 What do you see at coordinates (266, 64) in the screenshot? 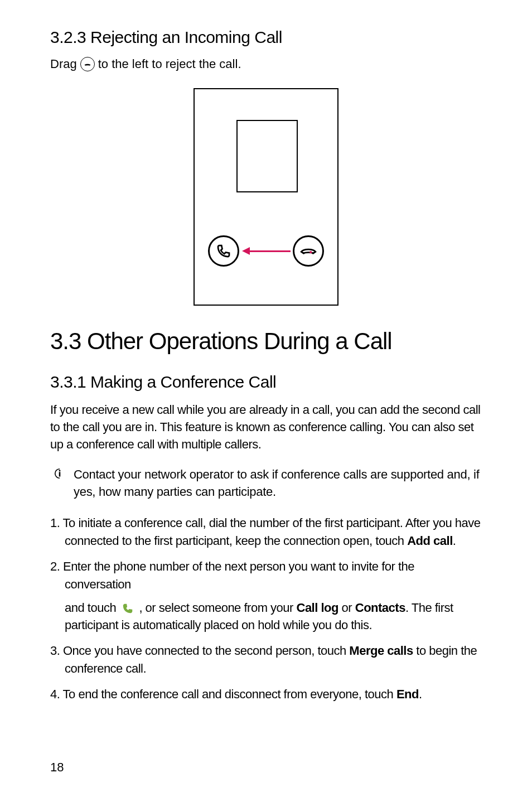
I see `drag-instruction: Drag to the left to reject the call.` at bounding box center [266, 64].